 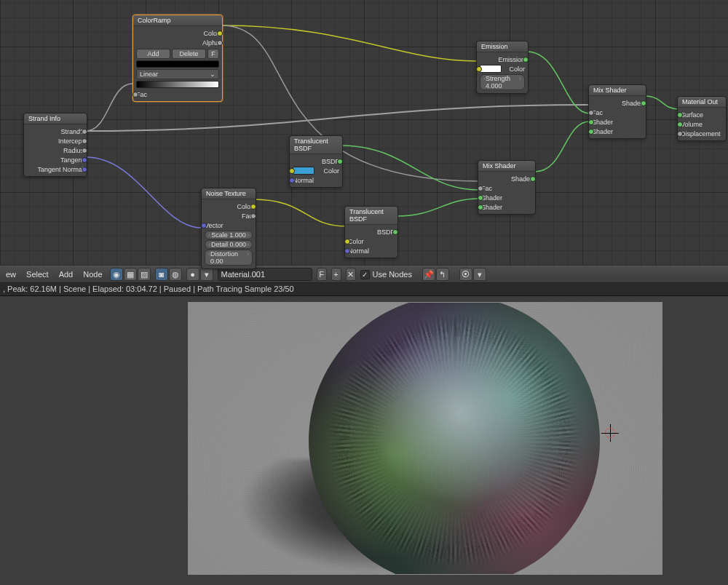 I want to click on distortion-field: ‹Distortion 0.00›, so click(x=229, y=258).